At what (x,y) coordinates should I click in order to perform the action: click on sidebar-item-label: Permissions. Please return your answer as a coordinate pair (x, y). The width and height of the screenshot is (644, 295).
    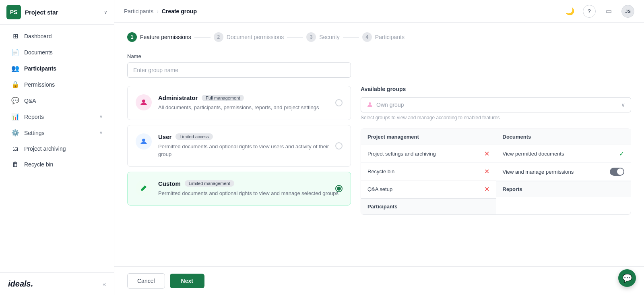
    Looking at the image, I should click on (39, 85).